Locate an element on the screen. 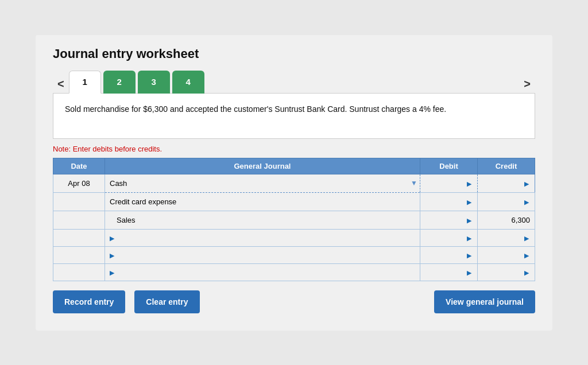  tab-4: 4 is located at coordinates (188, 82).